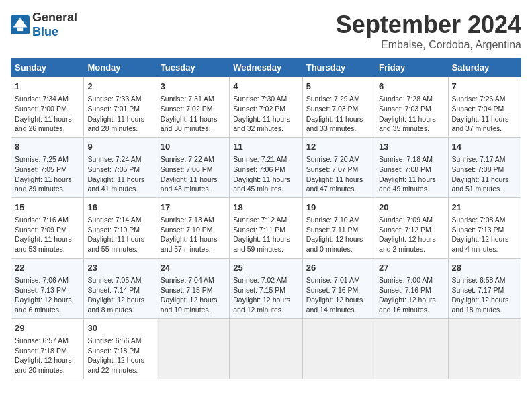 This screenshot has width=532, height=411. I want to click on sunrise-text: Sunrise: 6:56 AM, so click(114, 340).